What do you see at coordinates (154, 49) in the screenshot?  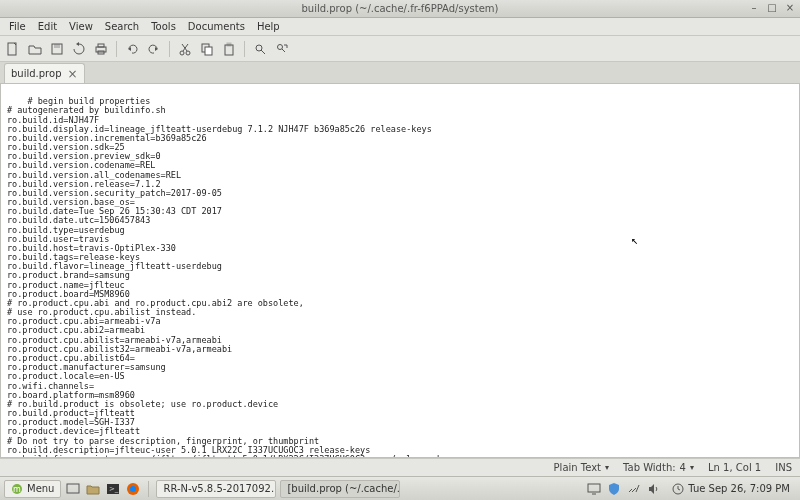 I see `redo-icon` at bounding box center [154, 49].